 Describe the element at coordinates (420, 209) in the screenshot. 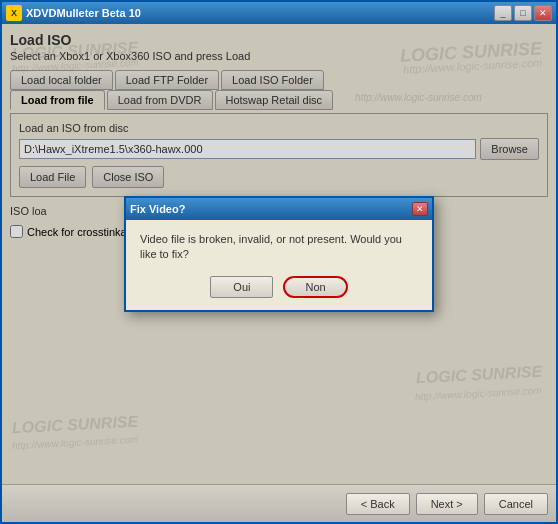

I see `dialog-close-button: ✕` at that location.